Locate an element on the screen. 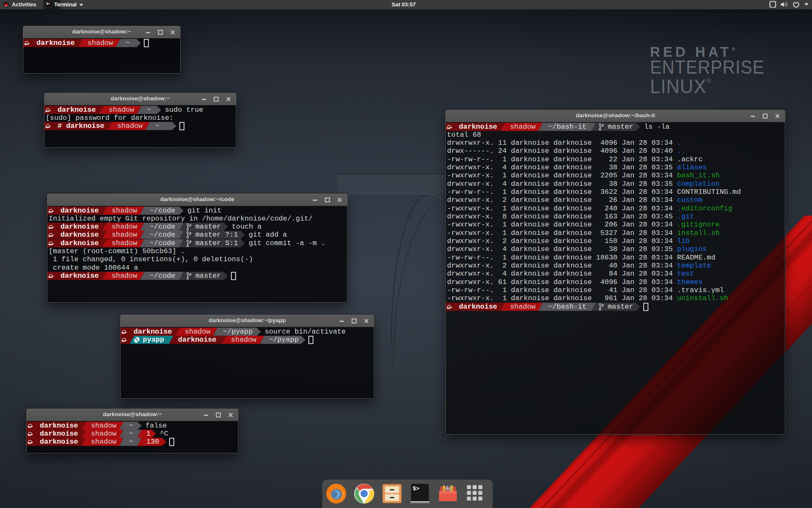  svg-text: pyapp is located at coordinates (154, 340).